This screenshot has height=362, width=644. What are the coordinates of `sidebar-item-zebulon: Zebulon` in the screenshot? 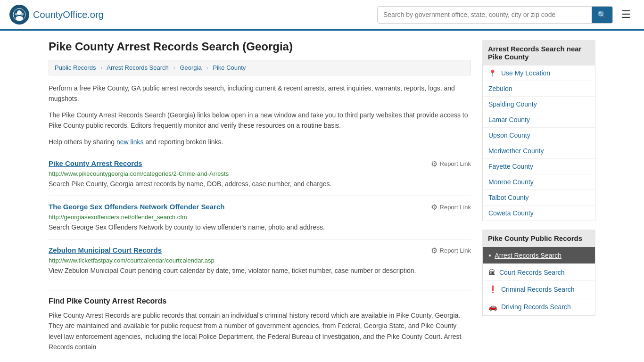 It's located at (539, 89).